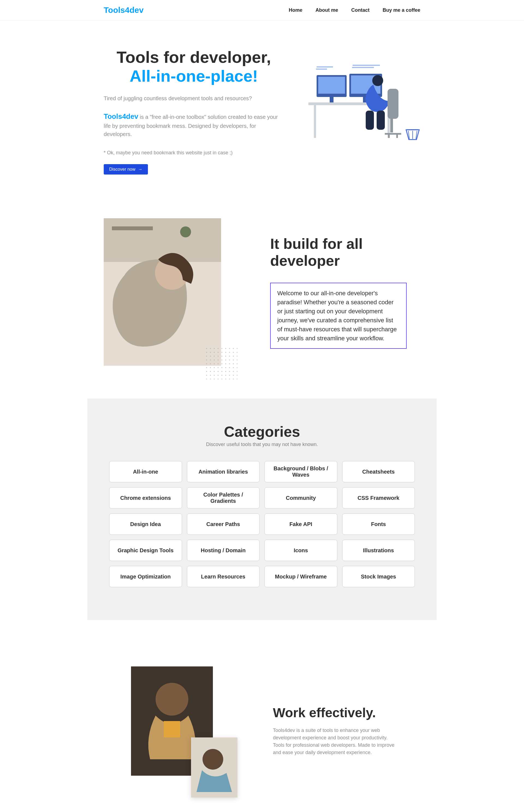 The width and height of the screenshot is (524, 812). What do you see at coordinates (335, 713) in the screenshot?
I see `work-heading: Work effectively.` at bounding box center [335, 713].